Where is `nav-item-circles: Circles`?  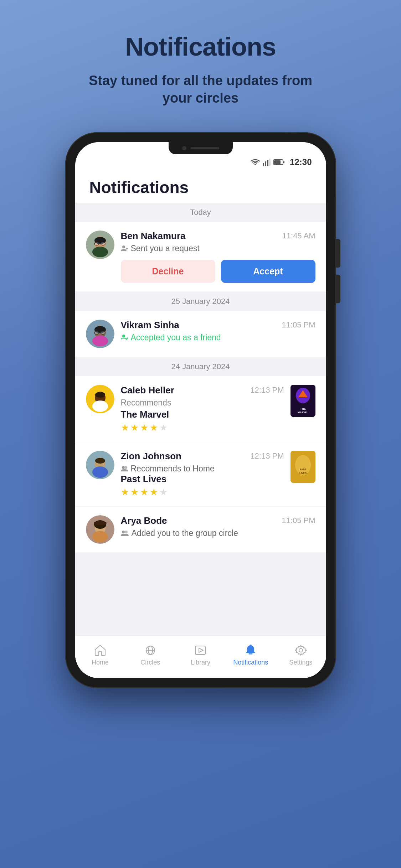 nav-item-circles: Circles is located at coordinates (150, 655).